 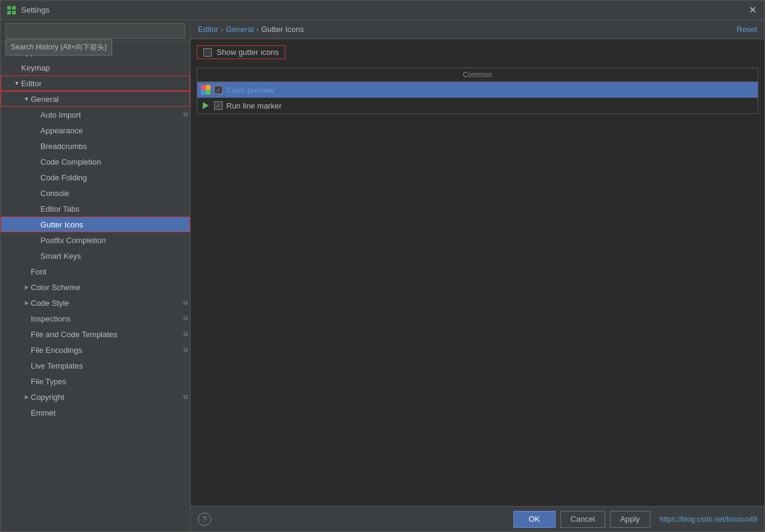 I want to click on sidebar-item-file-encodings: File Encodings ⧉, so click(x=95, y=350).